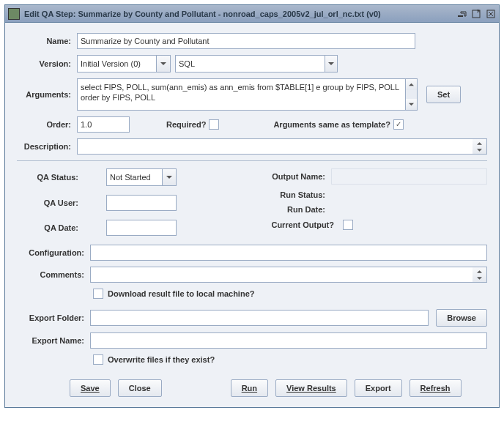  What do you see at coordinates (140, 388) in the screenshot?
I see `close-button: Close` at bounding box center [140, 388].